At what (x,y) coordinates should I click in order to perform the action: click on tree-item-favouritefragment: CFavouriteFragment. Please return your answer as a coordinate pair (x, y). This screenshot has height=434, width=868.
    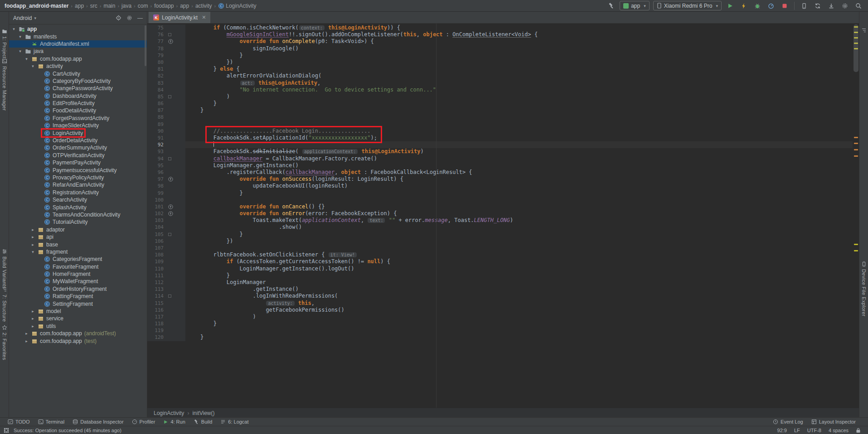
    Looking at the image, I should click on (78, 267).